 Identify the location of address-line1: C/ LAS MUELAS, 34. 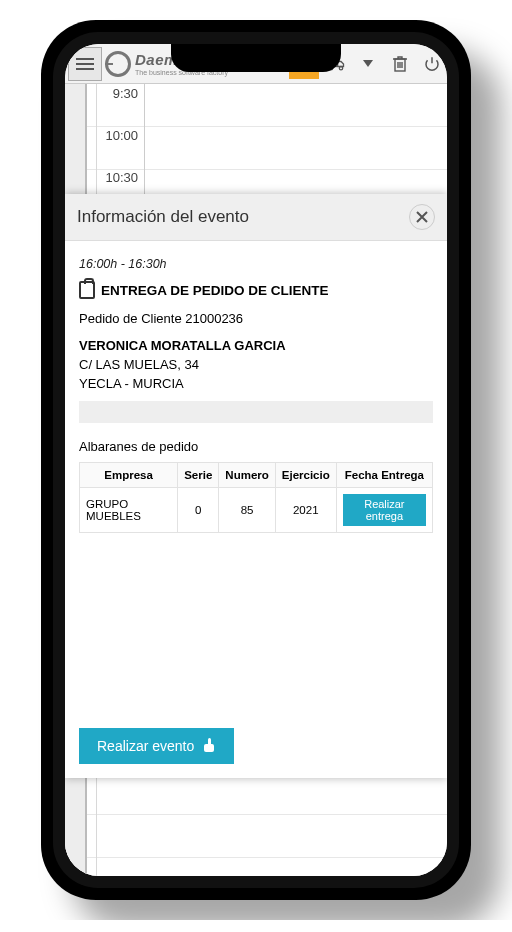
(256, 364).